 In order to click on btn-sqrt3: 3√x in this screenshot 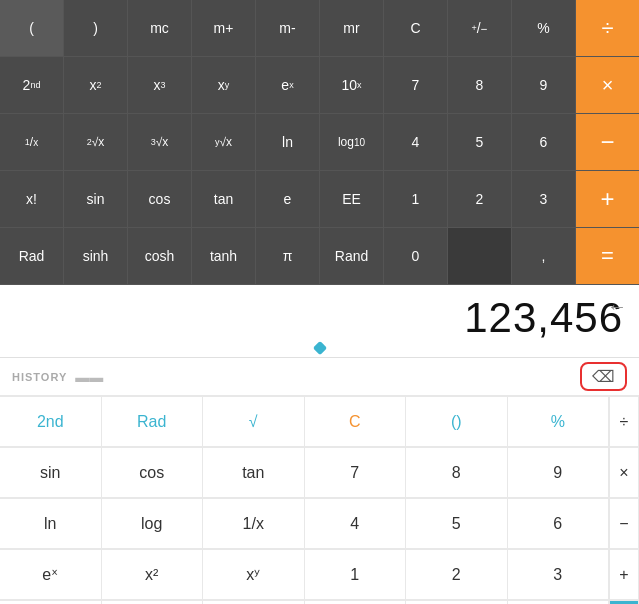, I will do `click(160, 142)`.